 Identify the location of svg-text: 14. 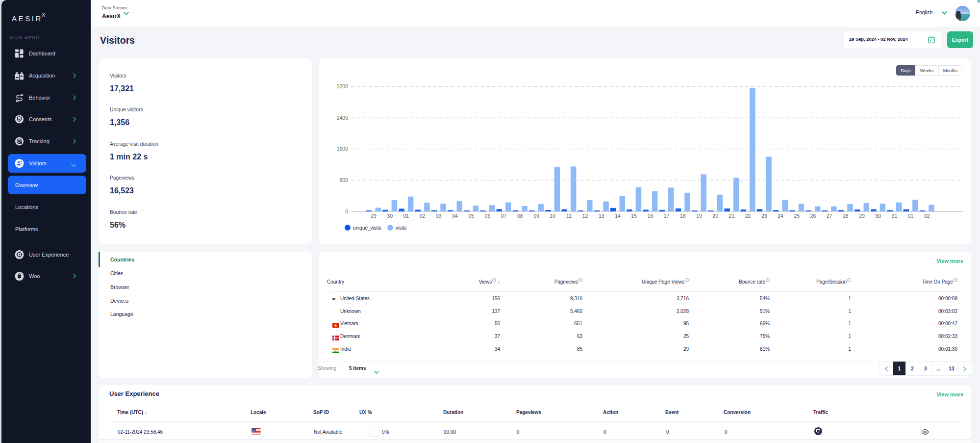
(618, 216).